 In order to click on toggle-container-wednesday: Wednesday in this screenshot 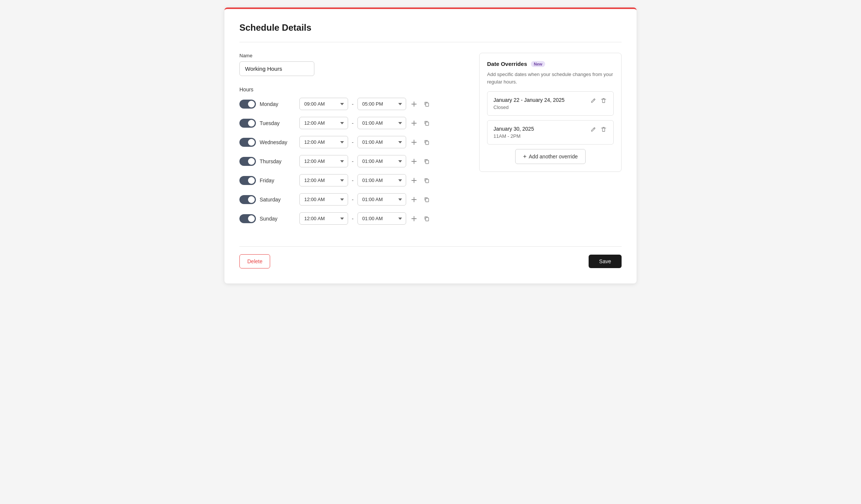, I will do `click(269, 142)`.